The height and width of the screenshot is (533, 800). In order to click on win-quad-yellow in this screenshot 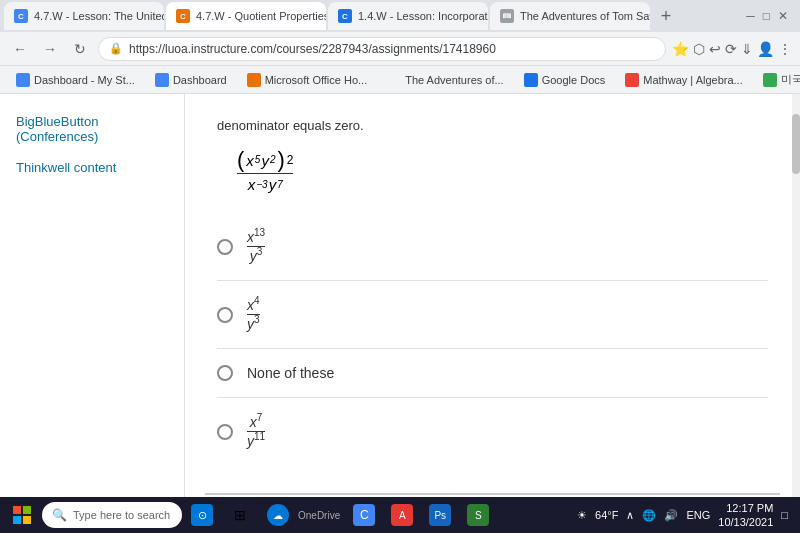, I will do `click(27, 520)`.